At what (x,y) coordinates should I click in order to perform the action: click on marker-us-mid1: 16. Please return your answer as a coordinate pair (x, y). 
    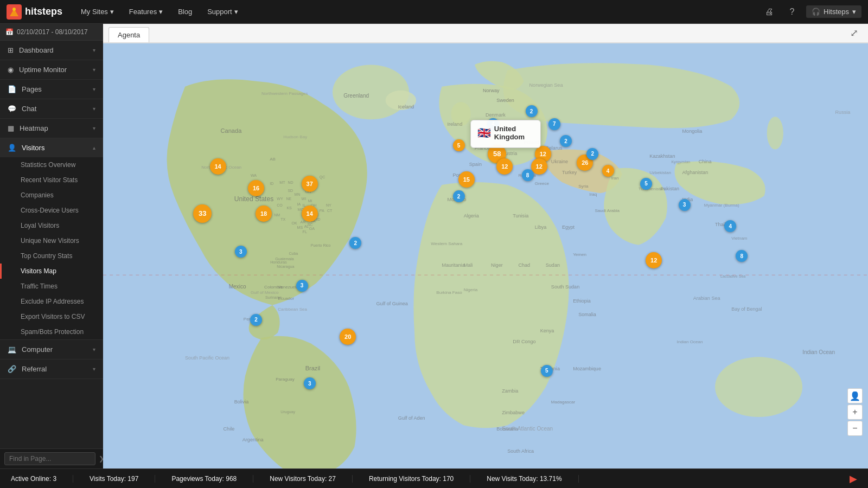
    Looking at the image, I should click on (256, 188).